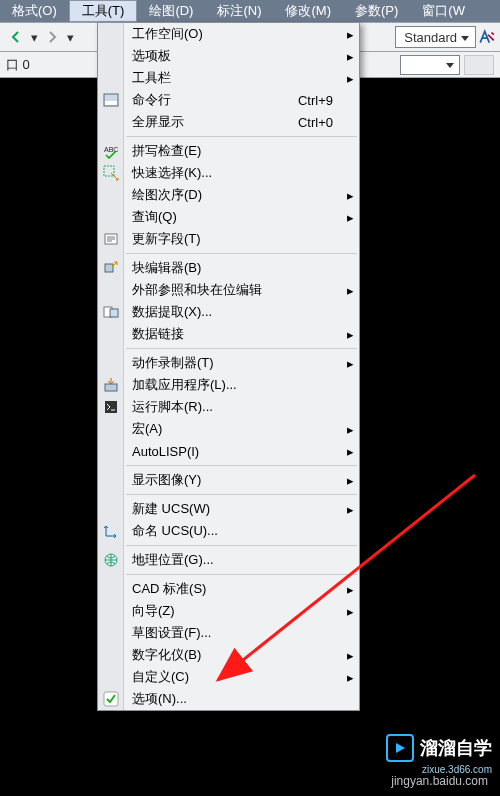  What do you see at coordinates (111, 173) in the screenshot?
I see `quickselect-icon` at bounding box center [111, 173].